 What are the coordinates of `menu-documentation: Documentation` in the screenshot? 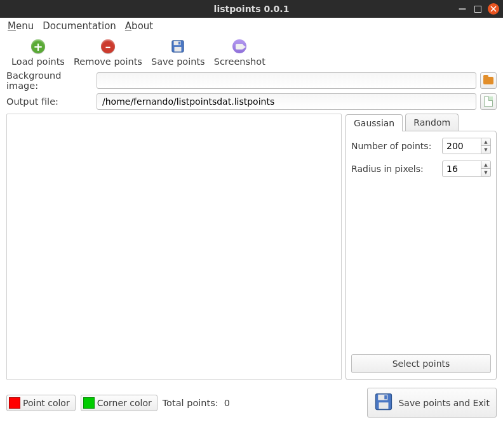 It's located at (79, 26).